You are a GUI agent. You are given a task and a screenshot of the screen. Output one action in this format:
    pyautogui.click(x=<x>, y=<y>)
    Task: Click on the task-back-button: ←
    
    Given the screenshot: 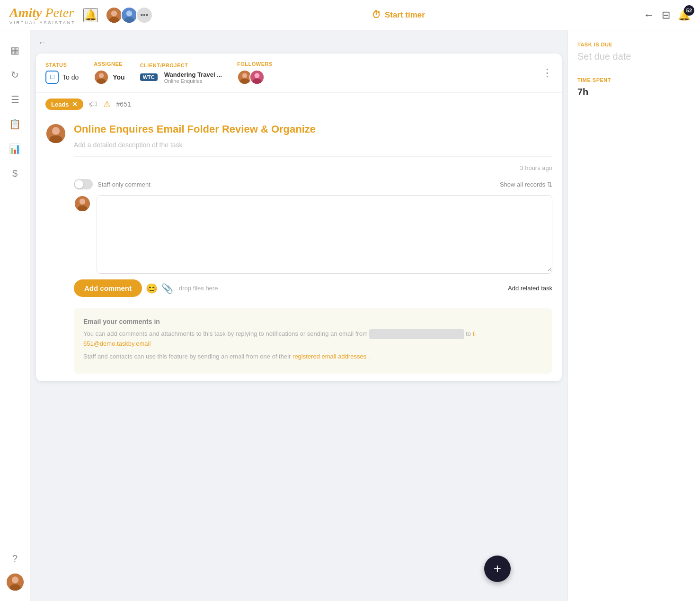 What is the action you would take?
    pyautogui.click(x=42, y=43)
    